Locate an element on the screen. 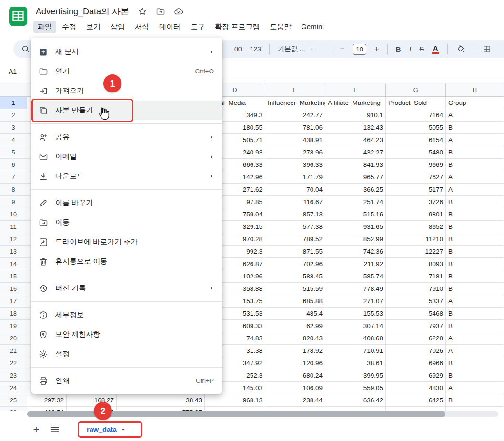 The image size is (504, 441). file-menu-item: 보안 제한사항 is located at coordinates (127, 335).